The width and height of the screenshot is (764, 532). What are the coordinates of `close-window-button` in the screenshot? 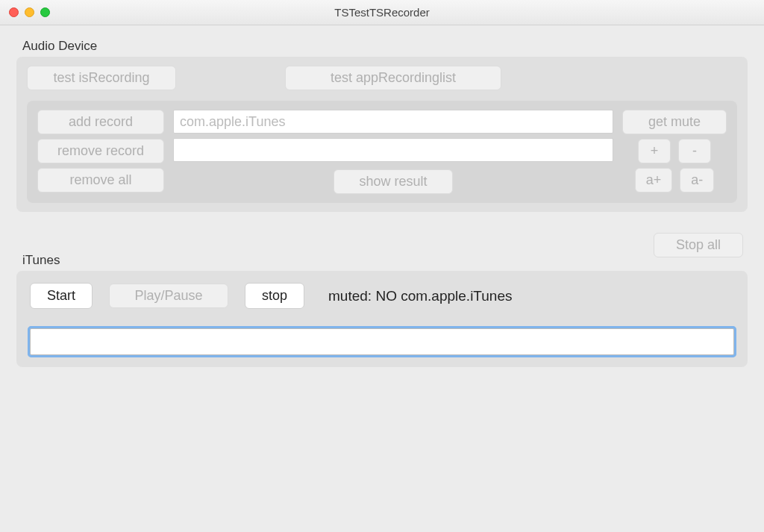 It's located at (13, 12).